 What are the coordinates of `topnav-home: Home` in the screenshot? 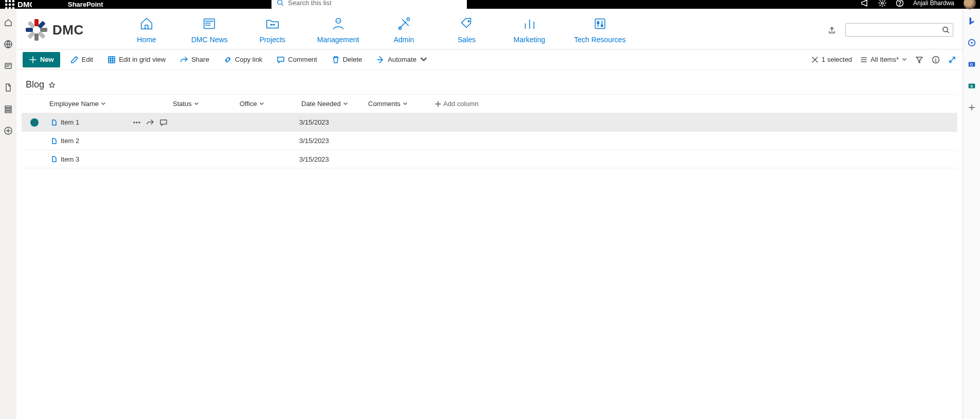 It's located at (147, 30).